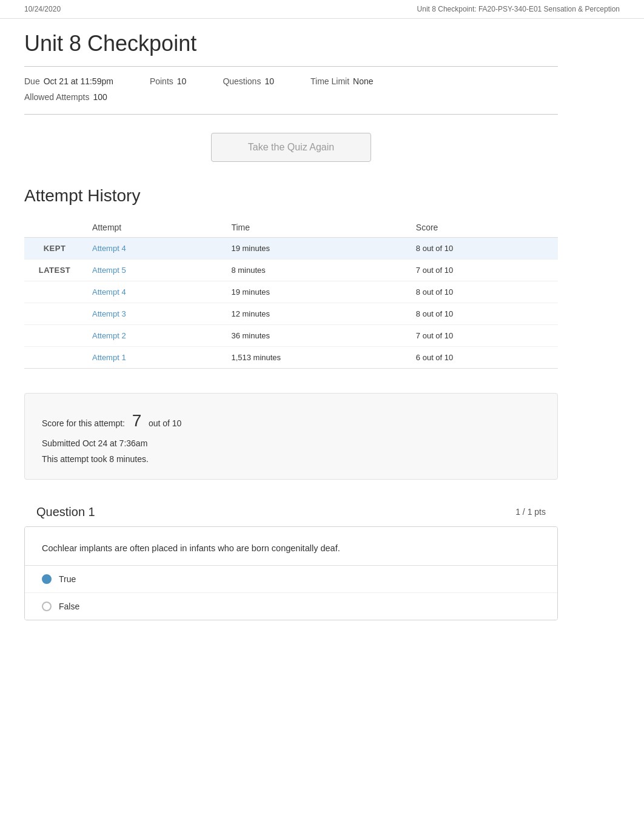 This screenshot has height=835, width=644. What do you see at coordinates (55, 249) in the screenshot?
I see `row-badge: KEPT` at bounding box center [55, 249].